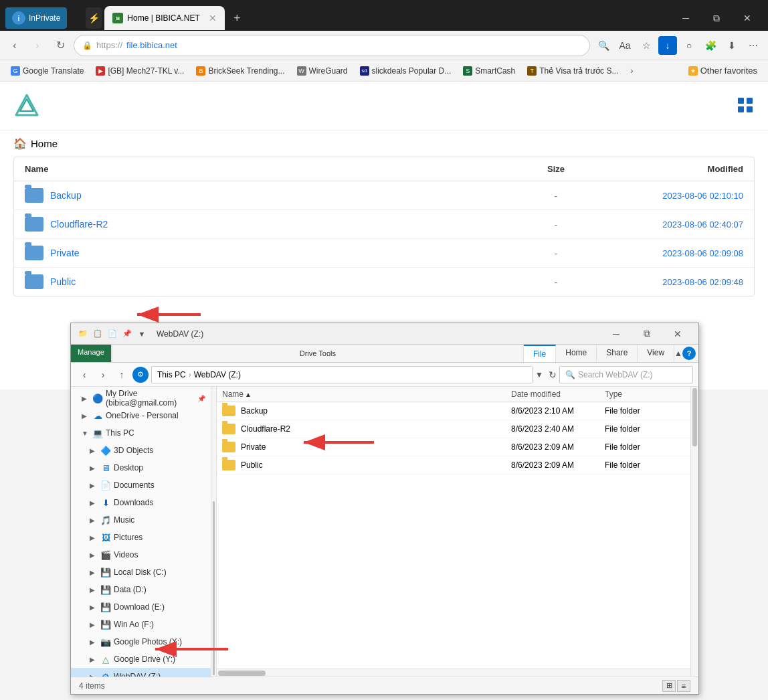 The width and height of the screenshot is (768, 700). Describe the element at coordinates (112, 334) in the screenshot. I see `undo-icon: 📄` at that location.